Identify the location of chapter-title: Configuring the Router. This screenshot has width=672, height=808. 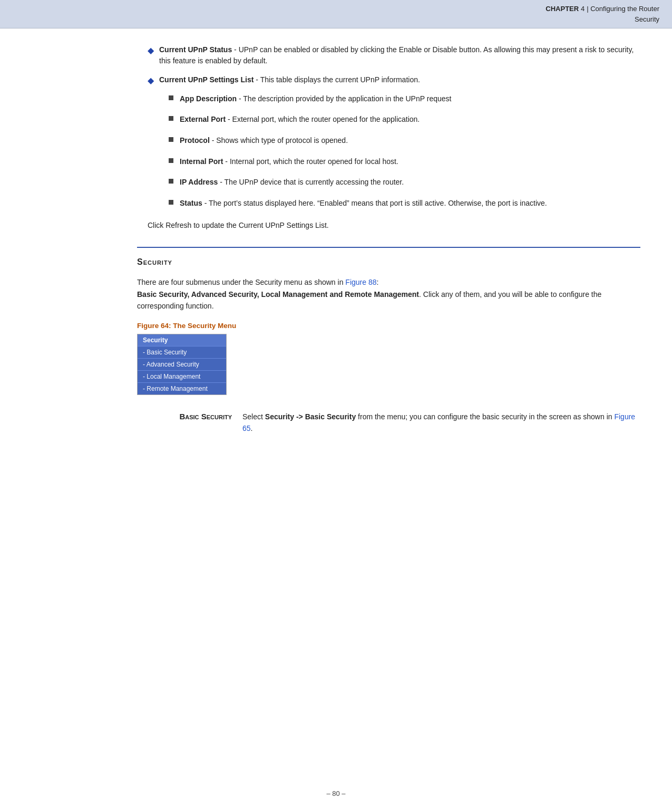
(625, 8).